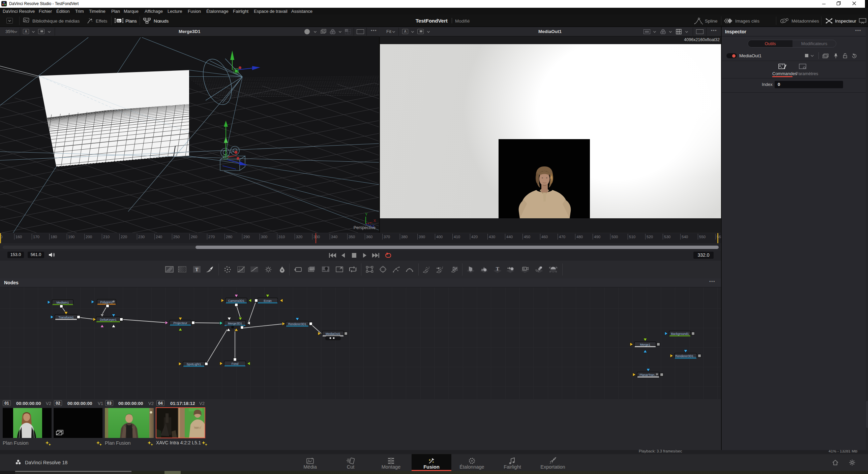 The image size is (868, 474). What do you see at coordinates (297, 324) in the screenshot?
I see `svg-text: Renderer3D1` at bounding box center [297, 324].